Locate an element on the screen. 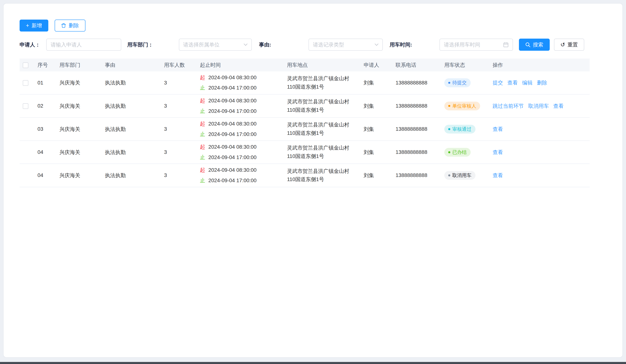 This screenshot has height=364, width=626. calendar-icon is located at coordinates (506, 45).